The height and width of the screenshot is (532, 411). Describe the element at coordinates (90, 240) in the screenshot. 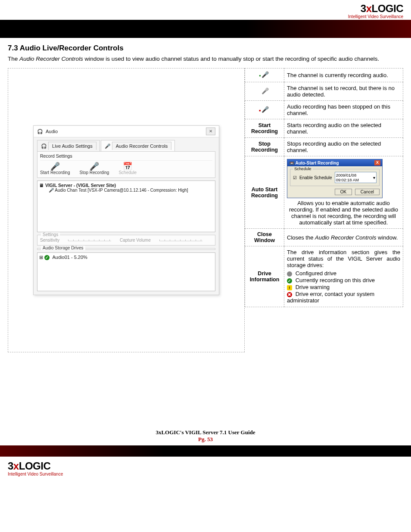

I see `sensitivity-slider` at that location.